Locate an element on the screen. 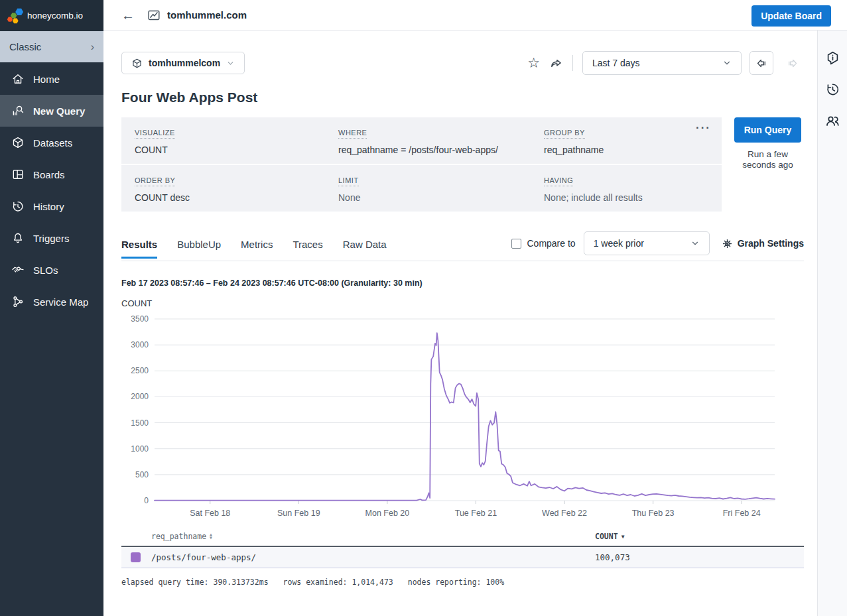 This screenshot has width=847, height=616. share-icon is located at coordinates (556, 64).